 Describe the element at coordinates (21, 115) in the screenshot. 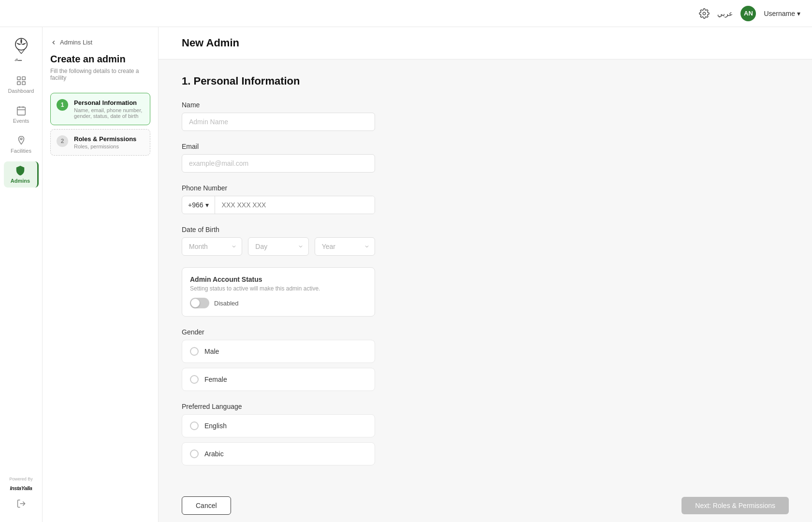

I see `sidebar-item-events: Events` at that location.